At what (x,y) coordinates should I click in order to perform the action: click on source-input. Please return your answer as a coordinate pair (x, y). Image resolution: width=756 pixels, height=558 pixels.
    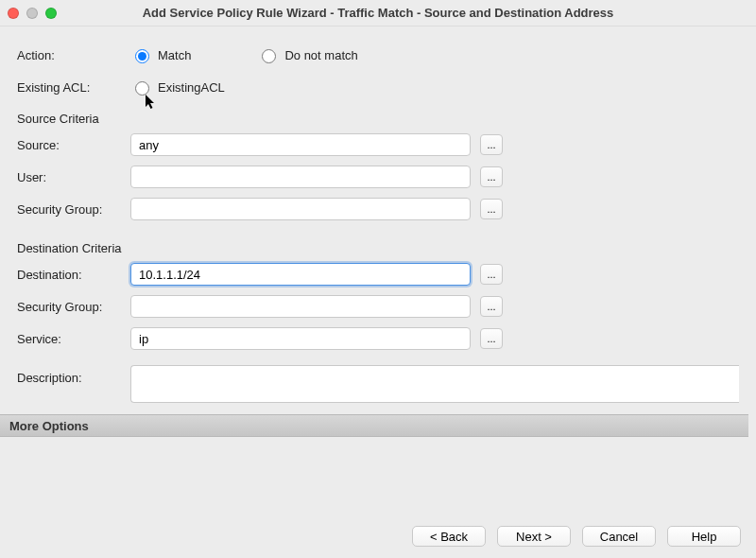
    Looking at the image, I should click on (301, 145).